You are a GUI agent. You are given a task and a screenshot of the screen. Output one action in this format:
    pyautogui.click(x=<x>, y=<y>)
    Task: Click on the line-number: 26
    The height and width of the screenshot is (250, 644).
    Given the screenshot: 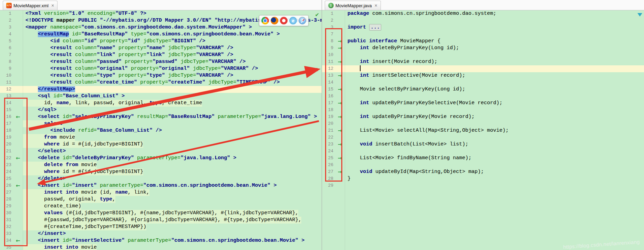 What is the action you would take?
    pyautogui.click(x=7, y=186)
    